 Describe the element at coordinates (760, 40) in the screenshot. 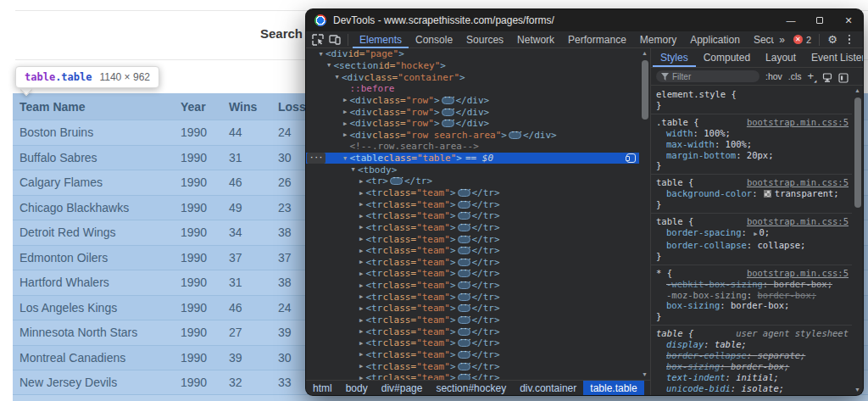

I see `tab-security: Security` at that location.